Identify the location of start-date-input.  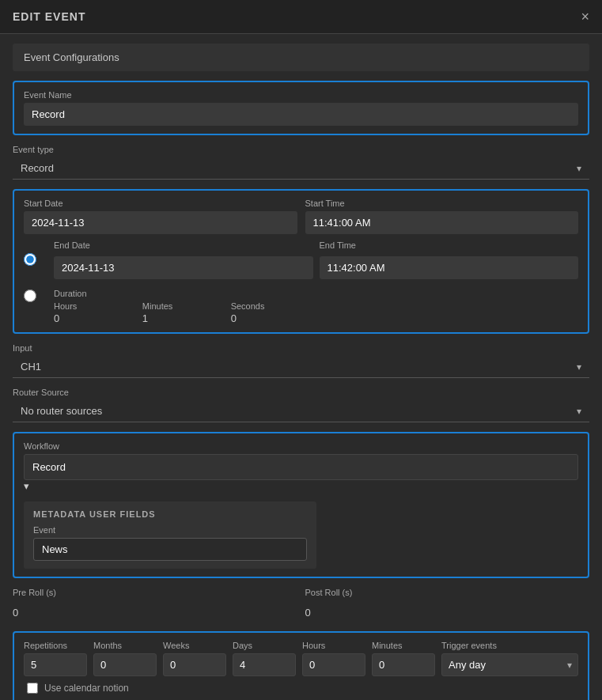
(161, 223).